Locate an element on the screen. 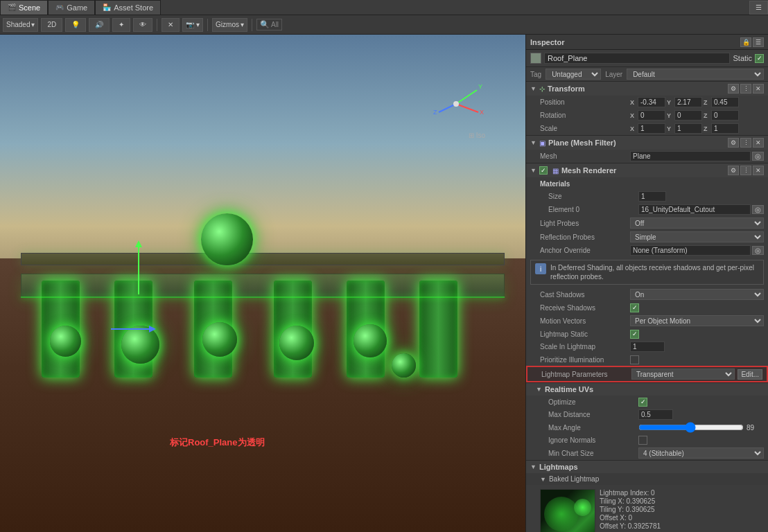  inspector-header: Inspector 🔒 ☰ is located at coordinates (647, 42).